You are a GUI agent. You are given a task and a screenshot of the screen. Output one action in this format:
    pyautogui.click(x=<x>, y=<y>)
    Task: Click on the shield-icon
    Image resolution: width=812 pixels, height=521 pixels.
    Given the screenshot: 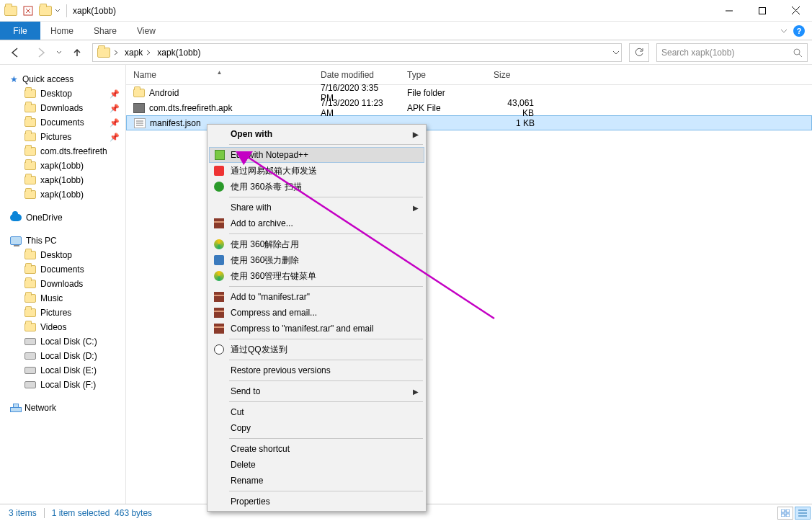 What is the action you would take?
    pyautogui.click(x=219, y=187)
    